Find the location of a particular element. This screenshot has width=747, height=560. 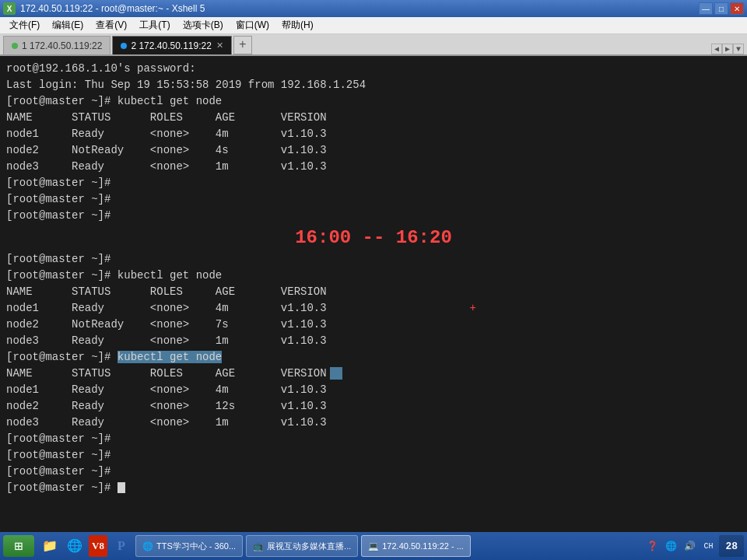

terminal-prompt-e6: [root@master ~]# is located at coordinates (374, 456).